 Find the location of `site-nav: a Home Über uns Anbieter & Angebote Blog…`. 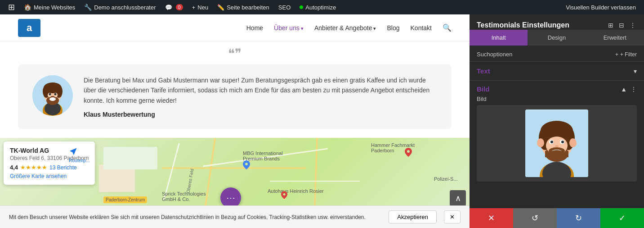

site-nav: a Home Über uns Anbieter & Angebote Blog… is located at coordinates (235, 28).